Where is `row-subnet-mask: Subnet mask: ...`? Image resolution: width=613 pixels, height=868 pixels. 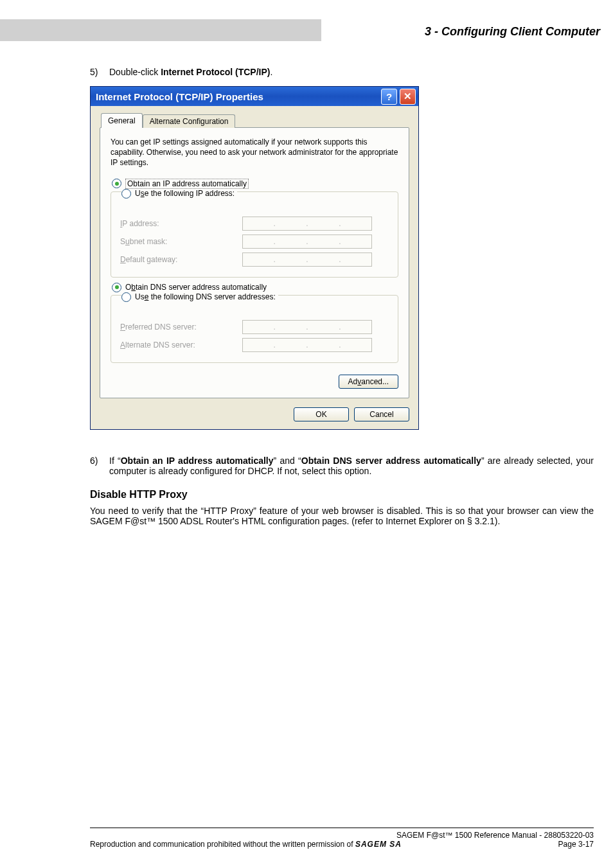
row-subnet-mask: Subnet mask: ... is located at coordinates (254, 242).